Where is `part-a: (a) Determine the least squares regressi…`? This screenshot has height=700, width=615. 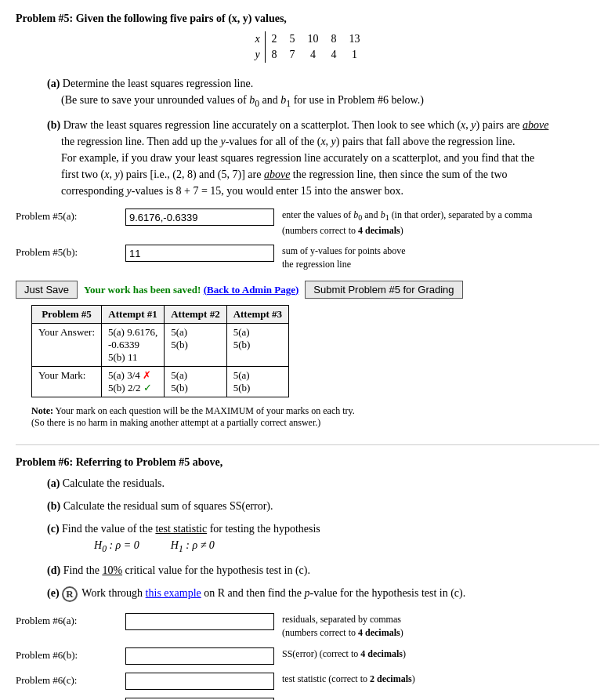 part-a: (a) Determine the least squares regressi… is located at coordinates (323, 92).